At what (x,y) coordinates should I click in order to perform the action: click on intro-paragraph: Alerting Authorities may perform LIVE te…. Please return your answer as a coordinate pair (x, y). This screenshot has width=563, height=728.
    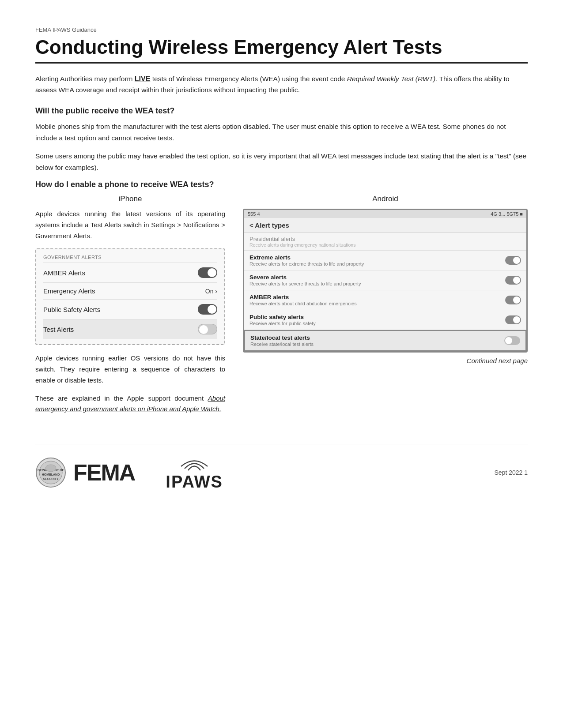
    Looking at the image, I should click on (282, 85).